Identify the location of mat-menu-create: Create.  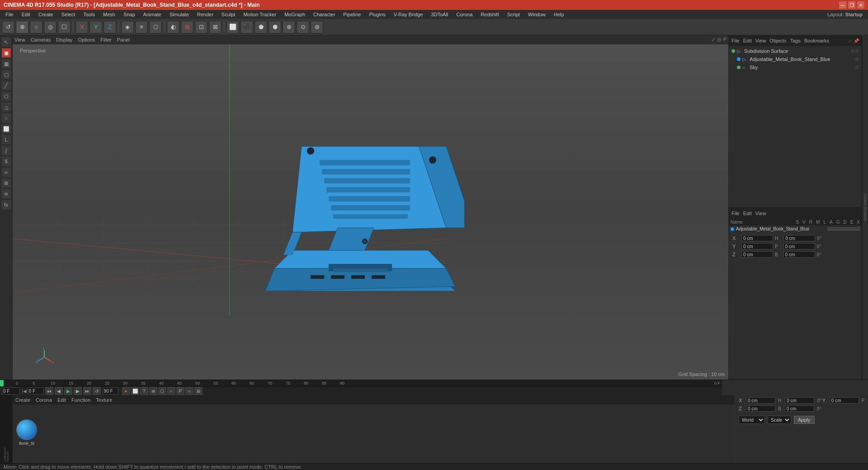
(23, 400).